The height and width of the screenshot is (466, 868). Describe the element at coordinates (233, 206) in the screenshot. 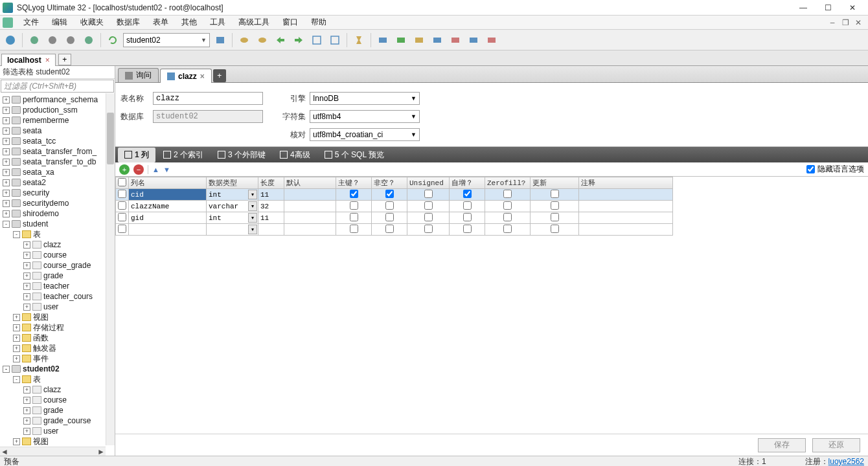

I see `cell-datatype: varchar▾` at that location.